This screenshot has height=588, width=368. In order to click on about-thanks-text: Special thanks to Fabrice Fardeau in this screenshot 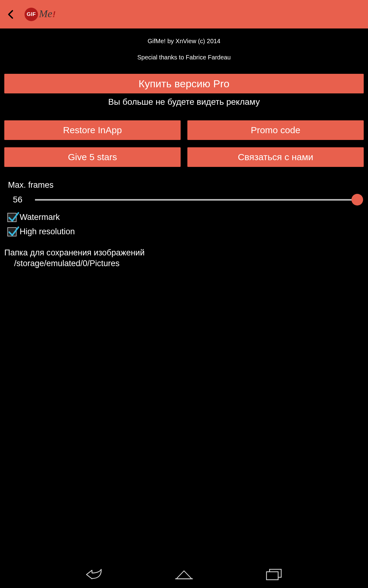, I will do `click(184, 58)`.